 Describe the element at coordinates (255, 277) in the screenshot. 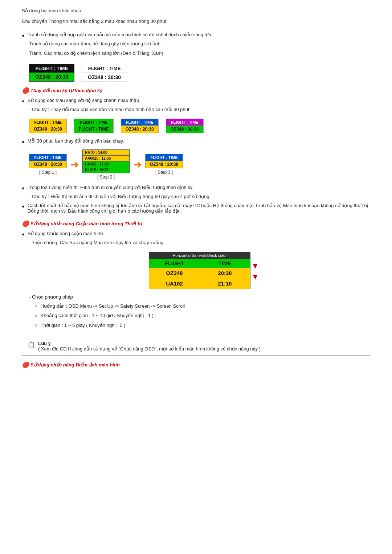

I see `scroll-down-arrow: ▼` at that location.